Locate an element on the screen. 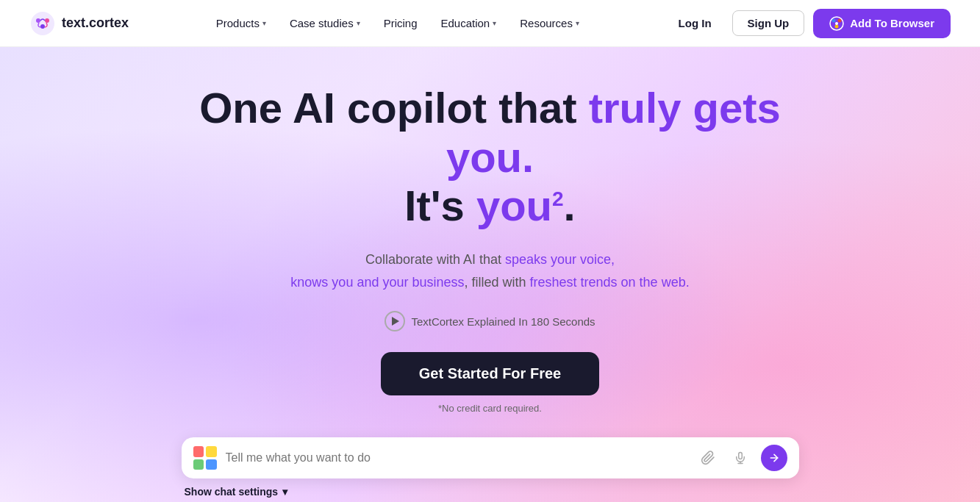 This screenshot has height=502, width=980. play-triangle-icon is located at coordinates (396, 321).